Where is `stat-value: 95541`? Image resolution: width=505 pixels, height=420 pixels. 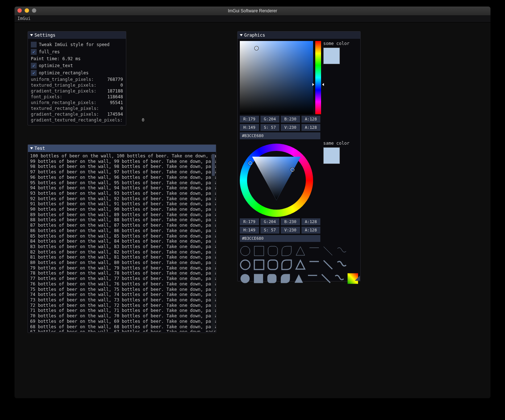
stat-value: 95541 is located at coordinates (112, 103).